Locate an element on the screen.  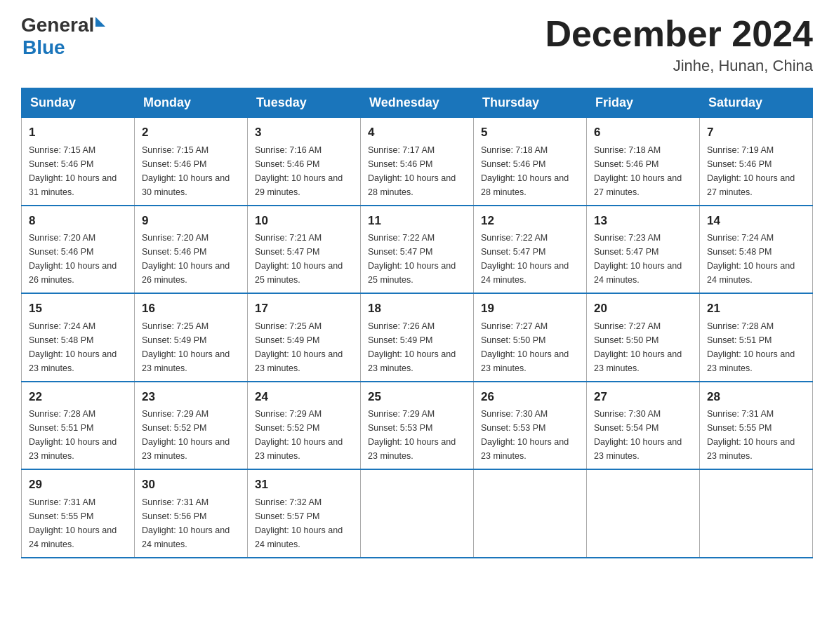
col-saturday: Saturday is located at coordinates (757, 103).